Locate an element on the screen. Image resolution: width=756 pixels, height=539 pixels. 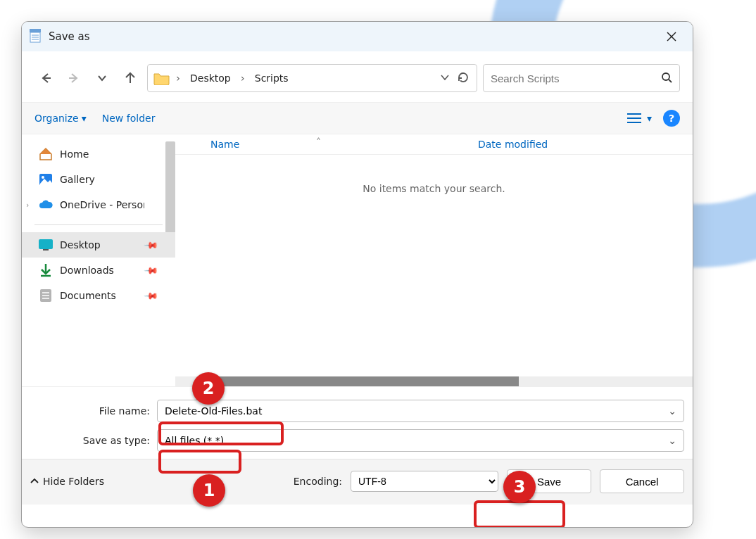
search-box is located at coordinates (581, 78).